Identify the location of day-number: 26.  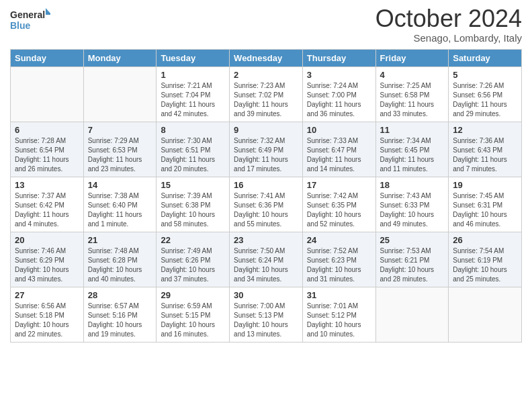
(485, 240).